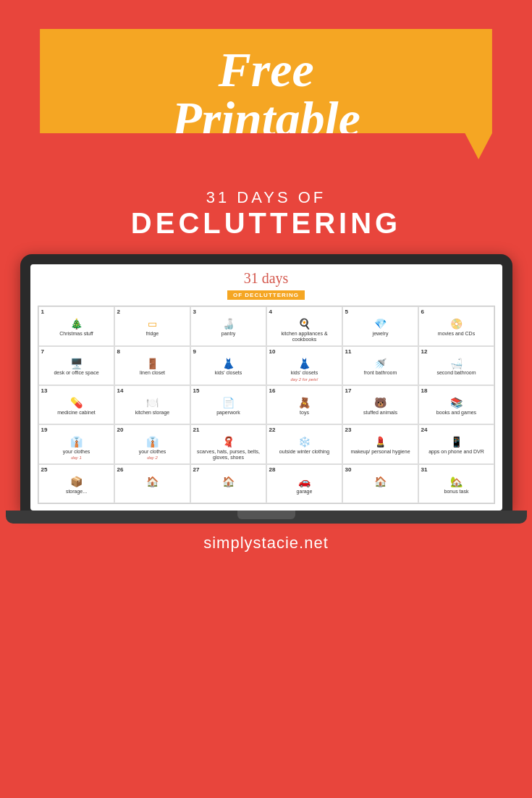 This screenshot has height=798, width=532. Describe the element at coordinates (456, 366) in the screenshot. I see `day-12: 12 🛁 second bathroom` at that location.